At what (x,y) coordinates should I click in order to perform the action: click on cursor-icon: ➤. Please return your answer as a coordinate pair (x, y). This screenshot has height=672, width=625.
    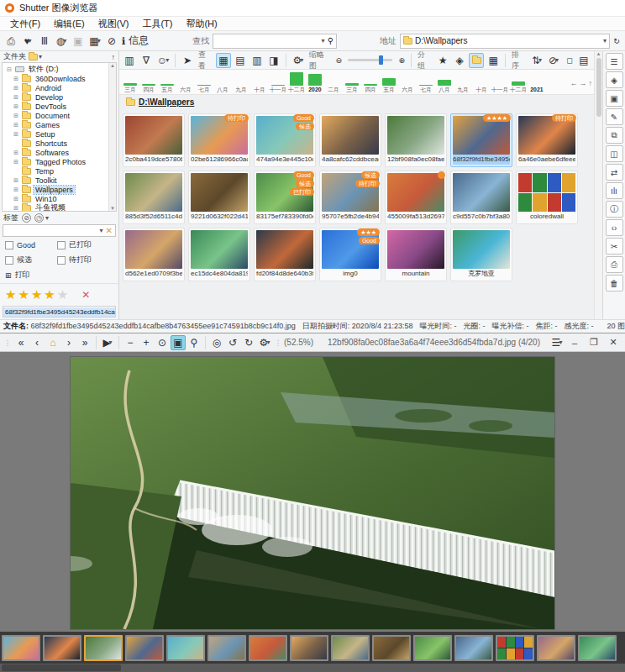
    Looking at the image, I should click on (187, 60).